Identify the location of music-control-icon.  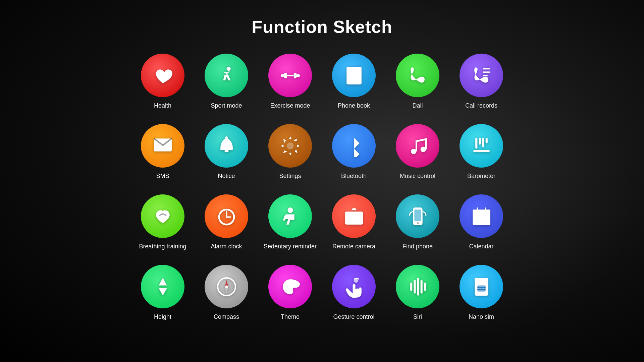
(418, 146).